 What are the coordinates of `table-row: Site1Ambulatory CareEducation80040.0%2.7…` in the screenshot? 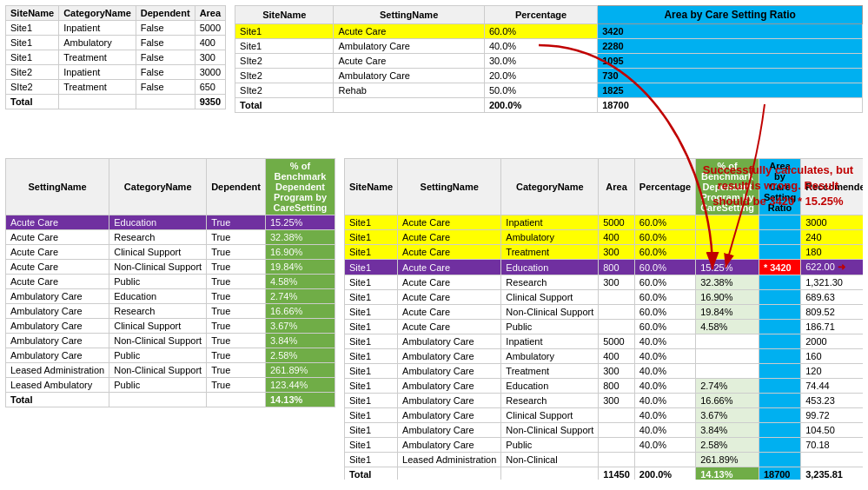 It's located at (603, 386).